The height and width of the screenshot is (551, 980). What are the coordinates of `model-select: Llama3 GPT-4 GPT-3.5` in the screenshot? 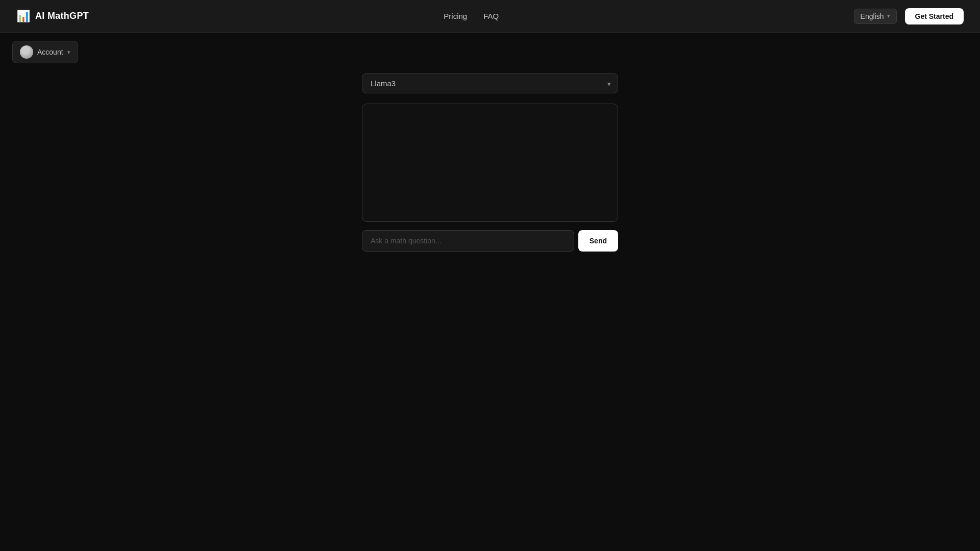 It's located at (490, 84).